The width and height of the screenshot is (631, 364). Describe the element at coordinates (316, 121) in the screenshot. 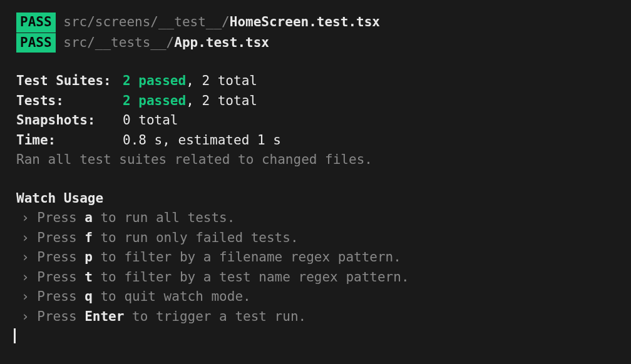

I see `summary-snapshots: Snapshots: 0 total` at that location.